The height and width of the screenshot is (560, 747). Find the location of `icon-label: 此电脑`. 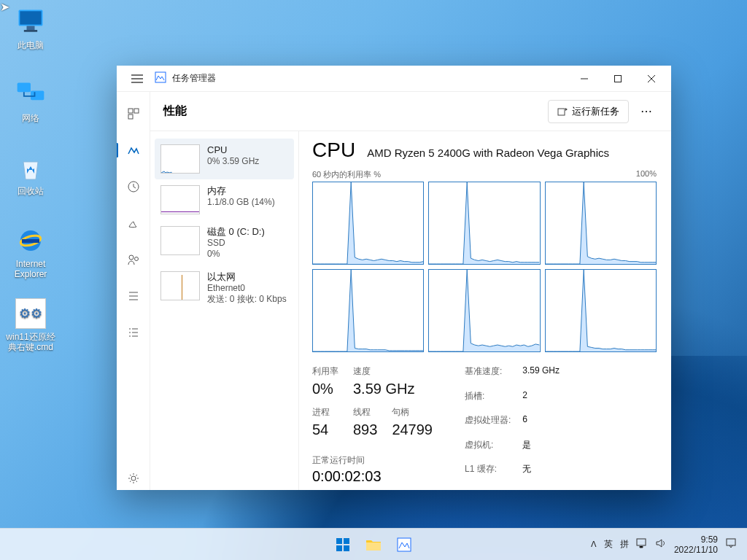

icon-label: 此电脑 is located at coordinates (31, 45).